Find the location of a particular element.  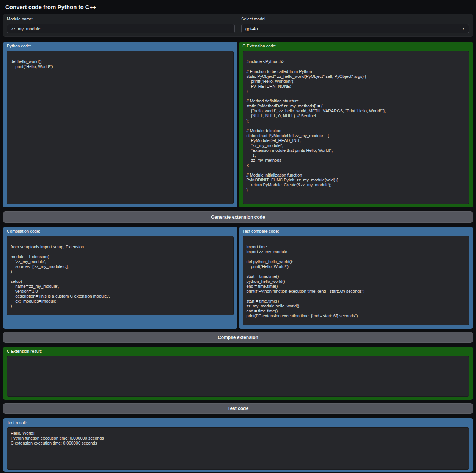

module-name-input is located at coordinates (121, 29).